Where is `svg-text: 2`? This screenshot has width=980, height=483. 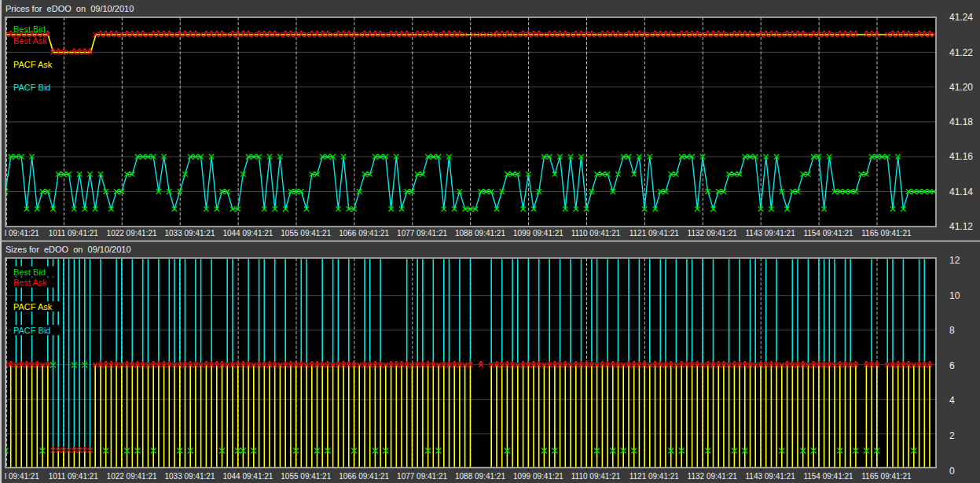 svg-text: 2 is located at coordinates (952, 436).